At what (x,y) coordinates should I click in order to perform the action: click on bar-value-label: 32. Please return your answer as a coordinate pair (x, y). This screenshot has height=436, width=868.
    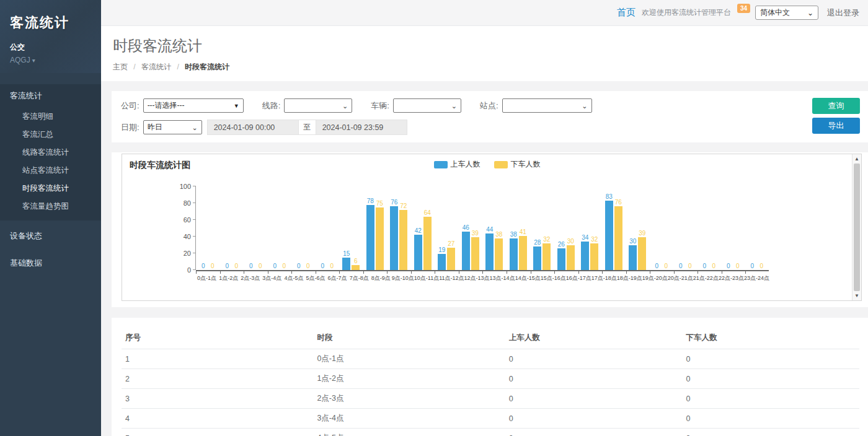
    Looking at the image, I should click on (594, 239).